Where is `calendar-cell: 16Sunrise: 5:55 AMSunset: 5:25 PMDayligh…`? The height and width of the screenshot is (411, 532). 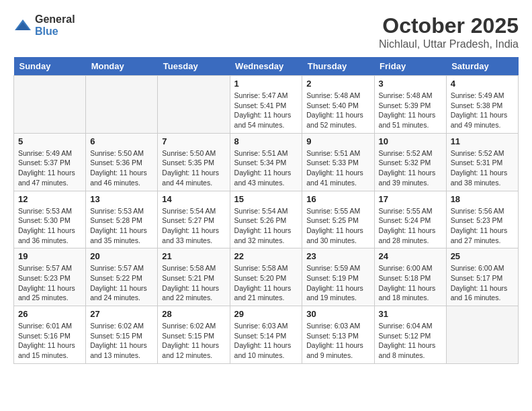 calendar-cell: 16Sunrise: 5:55 AMSunset: 5:25 PMDayligh… is located at coordinates (339, 220).